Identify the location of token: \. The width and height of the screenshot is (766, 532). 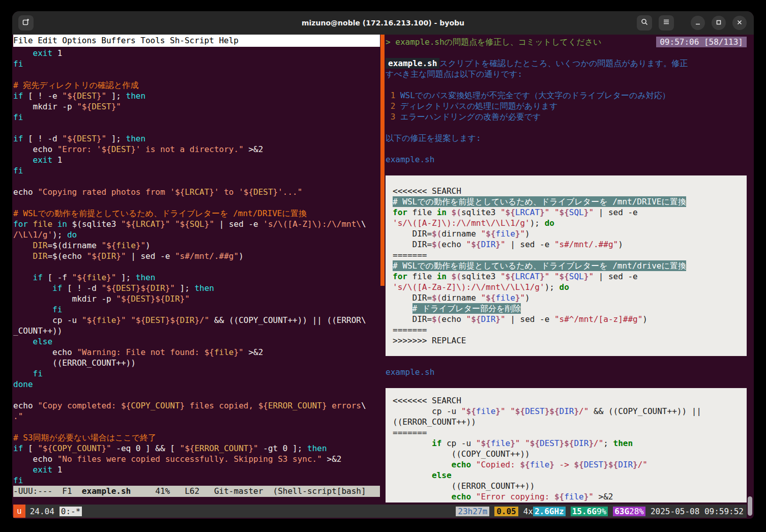
(364, 224).